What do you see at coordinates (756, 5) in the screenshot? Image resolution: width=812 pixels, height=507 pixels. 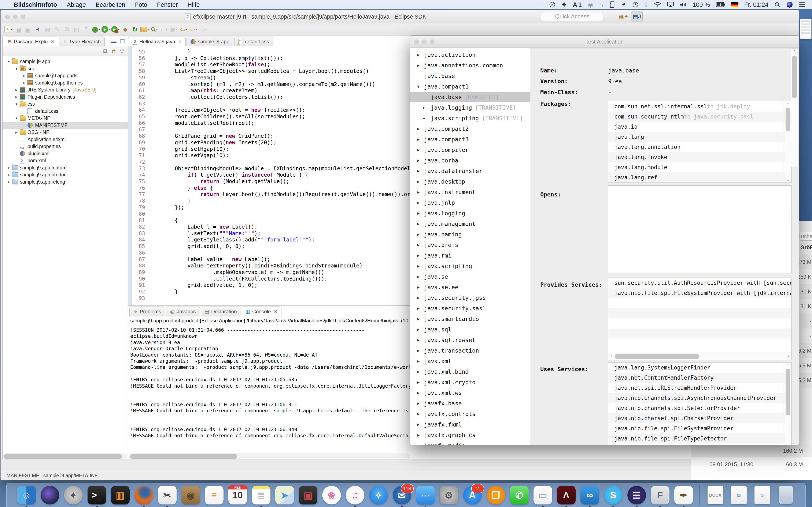 I see `menu-bar-clock: Fr. 01:24` at bounding box center [756, 5].